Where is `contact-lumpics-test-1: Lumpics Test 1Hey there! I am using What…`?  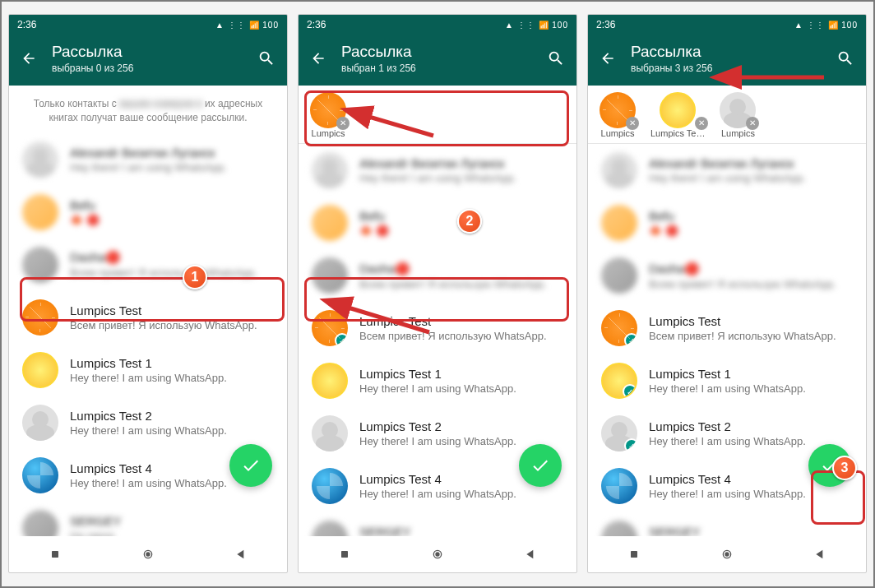
contact-lumpics-test-1: Lumpics Test 1Hey there! I am using What… is located at coordinates (438, 381).